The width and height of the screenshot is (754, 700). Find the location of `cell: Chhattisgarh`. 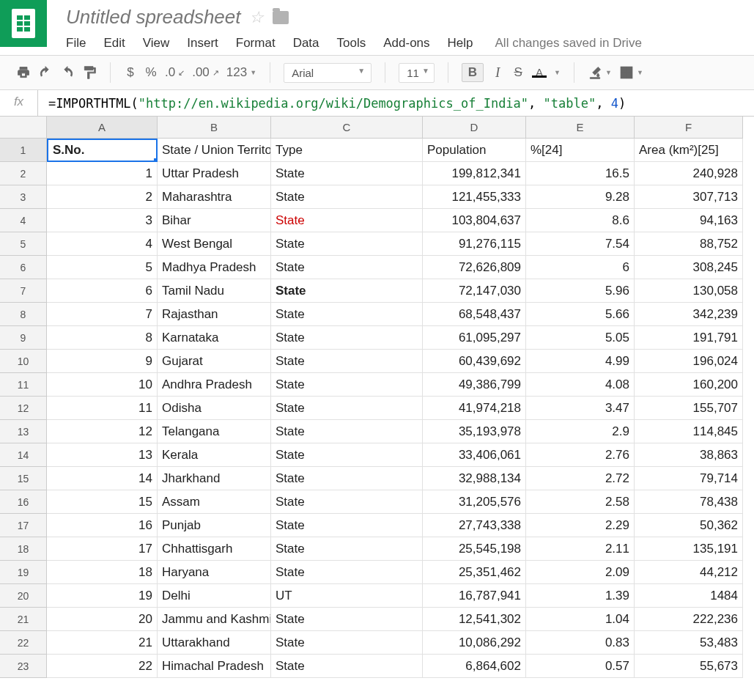

cell: Chhattisgarh is located at coordinates (214, 549).